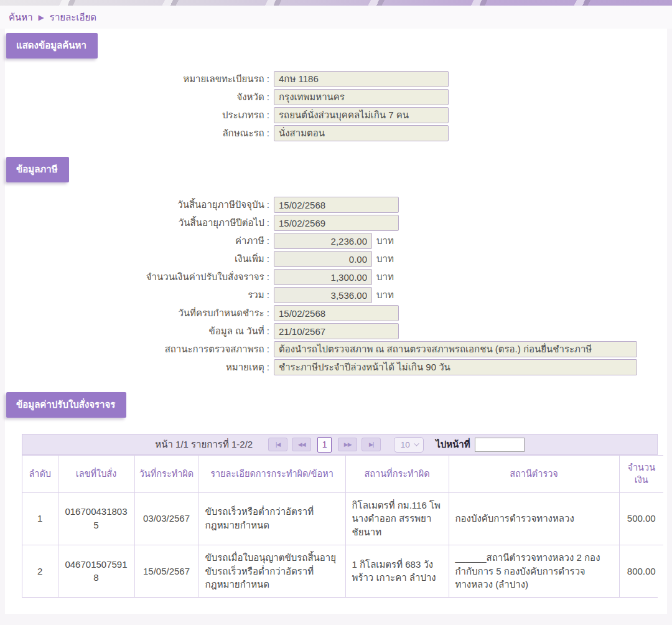  I want to click on decorative-top-strip, so click(336, 2).